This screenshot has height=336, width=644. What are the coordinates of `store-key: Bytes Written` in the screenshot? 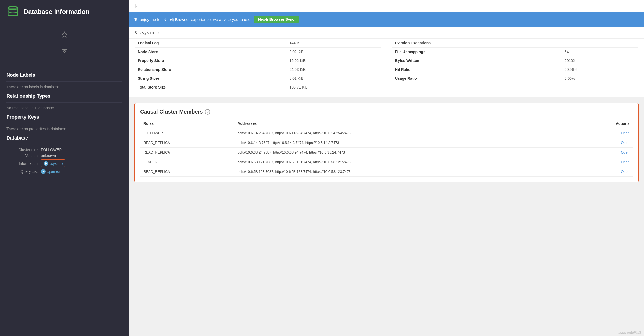 It's located at (476, 61).